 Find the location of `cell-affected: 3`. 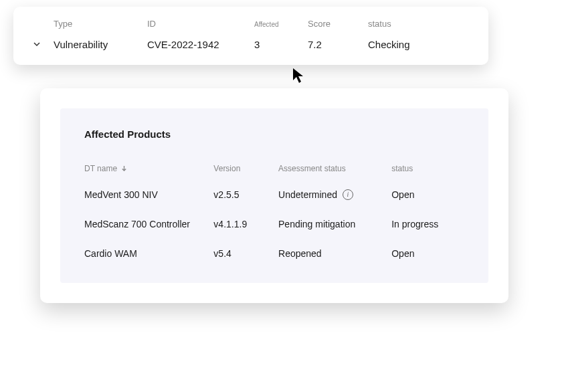

cell-affected: 3 is located at coordinates (281, 44).